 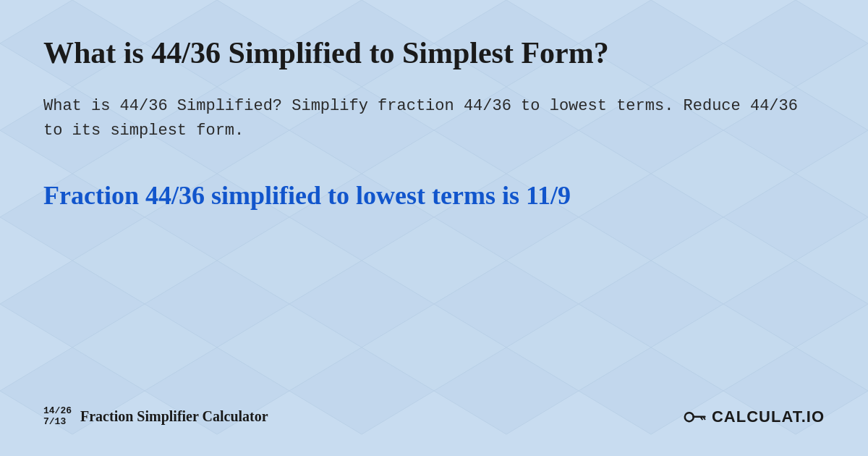 I want to click on site-name: Fraction Simplifier Calculator, so click(x=174, y=417).